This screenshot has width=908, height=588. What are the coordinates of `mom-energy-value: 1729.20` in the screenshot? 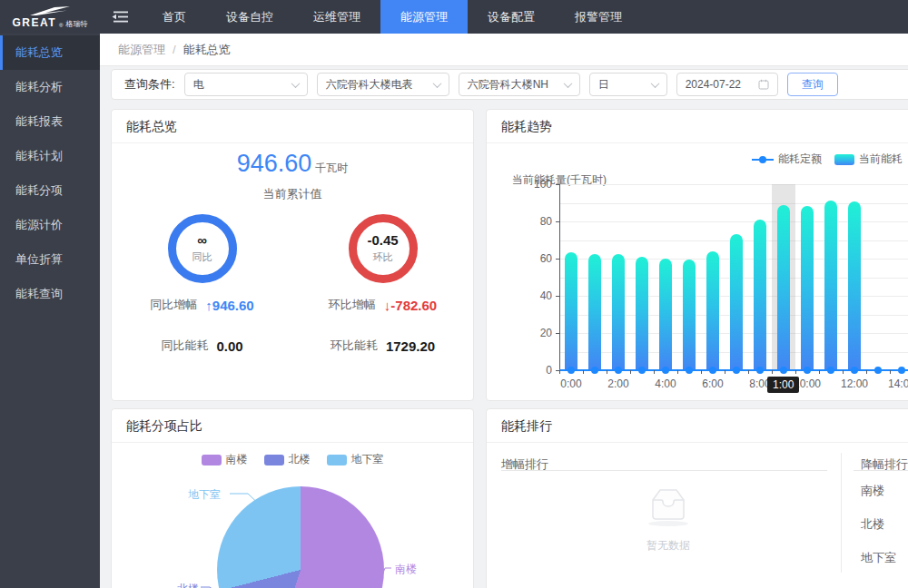 It's located at (410, 347).